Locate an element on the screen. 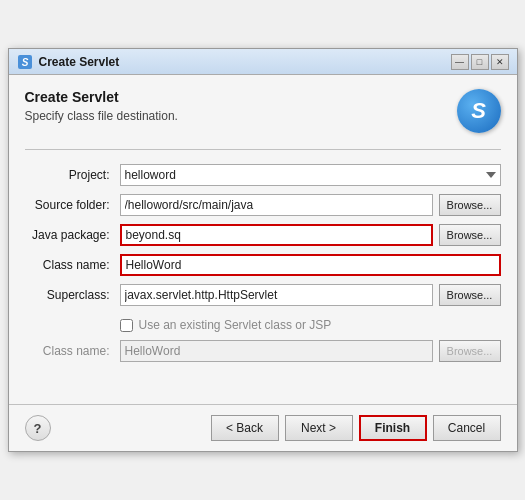  maximize-button: □ is located at coordinates (480, 62).